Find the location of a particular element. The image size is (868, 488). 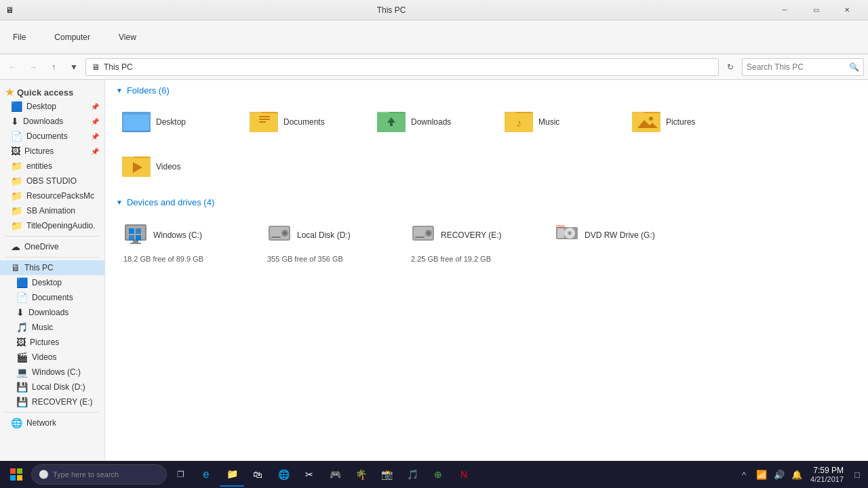

explorer-button: 📁 is located at coordinates (232, 474).